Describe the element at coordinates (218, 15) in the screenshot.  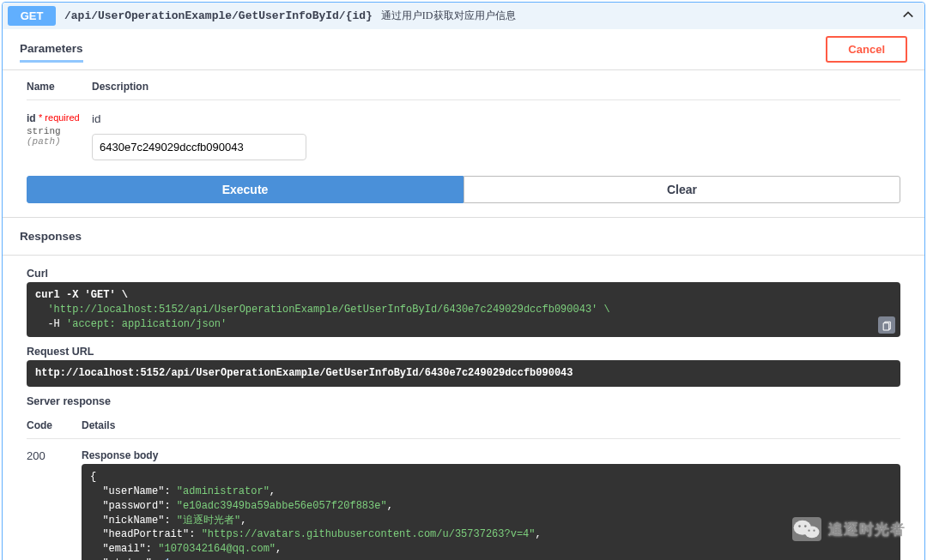
I see `endpoint-path: /api/UserOperationExample/GetUserInfoByI…` at that location.